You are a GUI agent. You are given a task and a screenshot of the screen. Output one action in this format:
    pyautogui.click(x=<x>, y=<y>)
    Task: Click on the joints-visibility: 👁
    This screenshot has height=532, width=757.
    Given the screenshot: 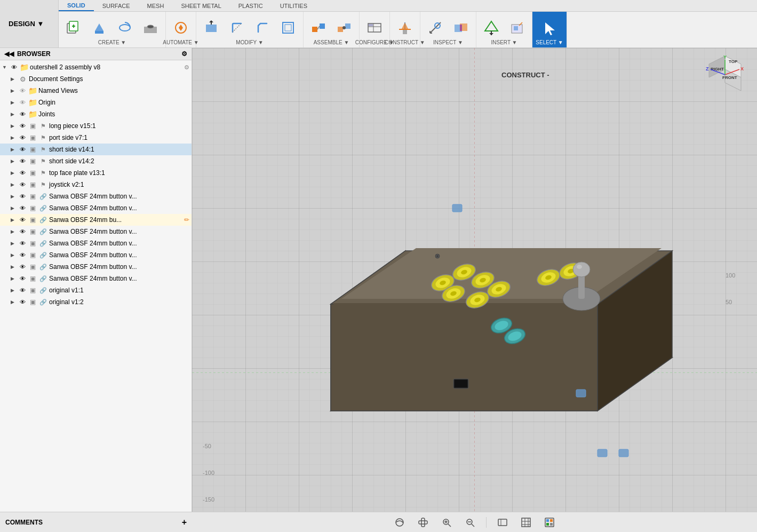 What is the action you would take?
    pyautogui.click(x=22, y=114)
    